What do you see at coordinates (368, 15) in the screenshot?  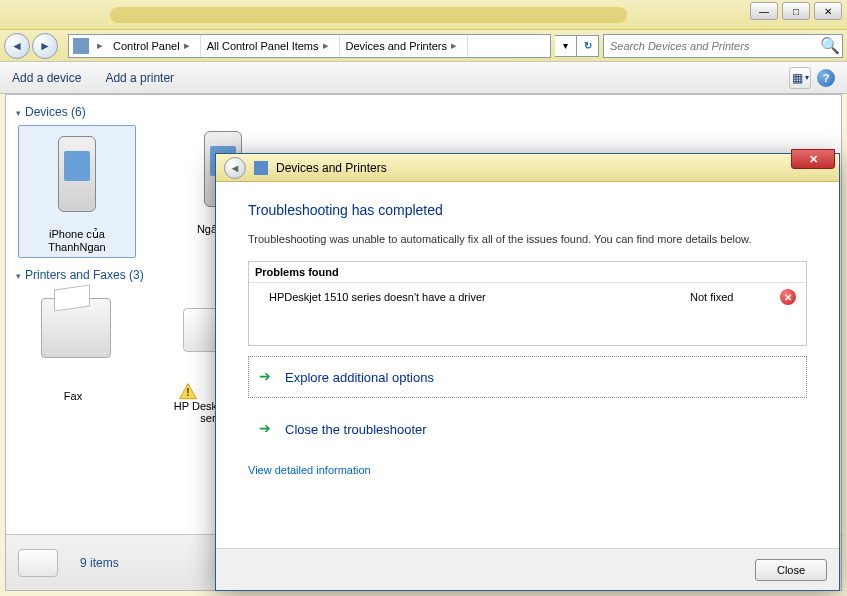 I see `window-title-stripe` at bounding box center [368, 15].